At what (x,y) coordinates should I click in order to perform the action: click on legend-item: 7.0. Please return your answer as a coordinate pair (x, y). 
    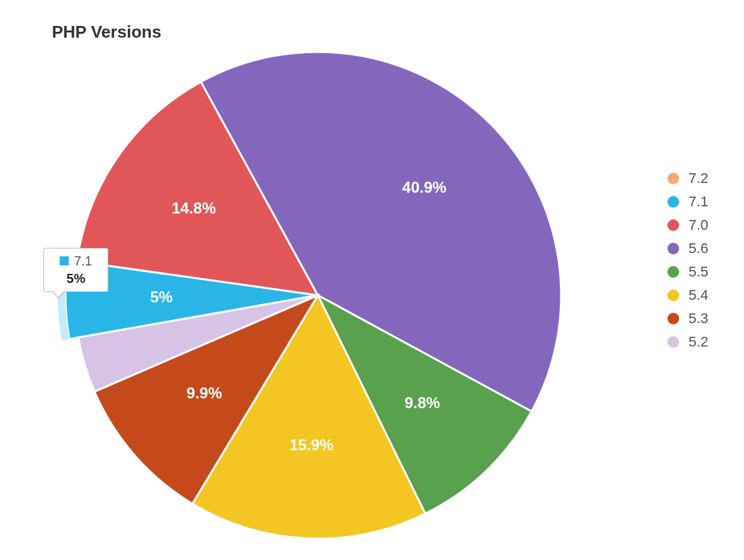
    Looking at the image, I should click on (688, 225).